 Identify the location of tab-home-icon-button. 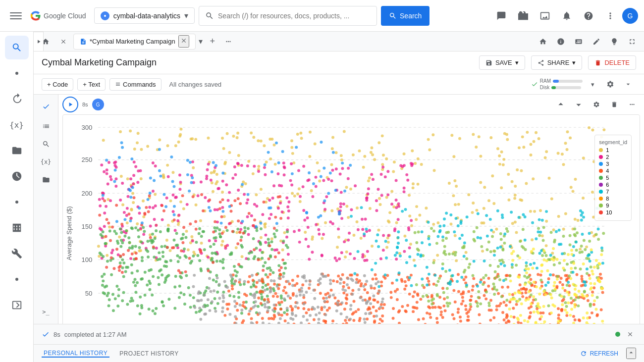
(543, 42).